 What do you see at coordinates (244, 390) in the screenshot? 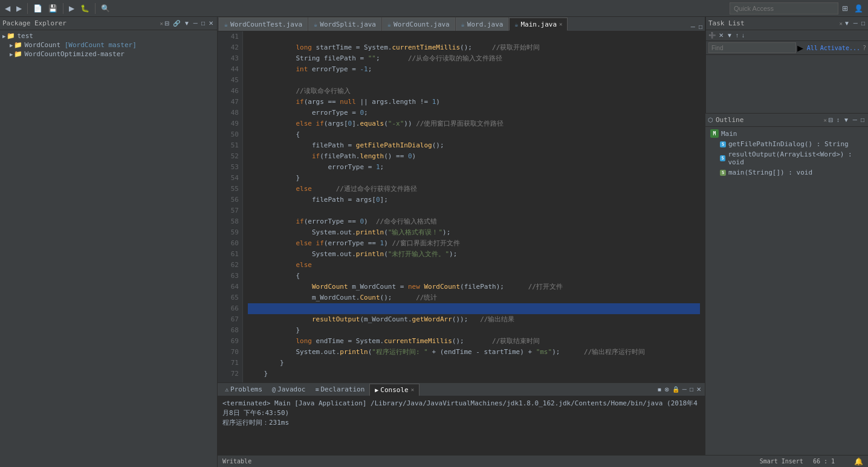
I see `tab-problems: ⚠ Problems` at bounding box center [244, 390].